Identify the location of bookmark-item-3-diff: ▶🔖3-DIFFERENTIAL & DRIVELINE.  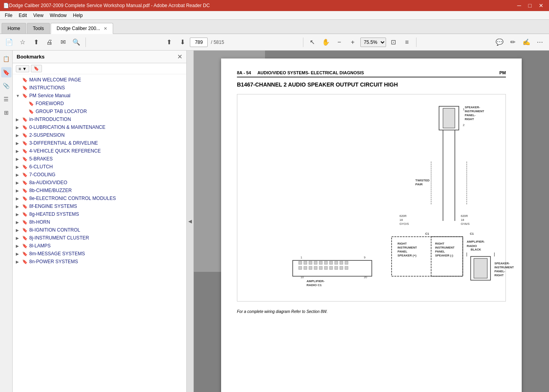
(100, 143).